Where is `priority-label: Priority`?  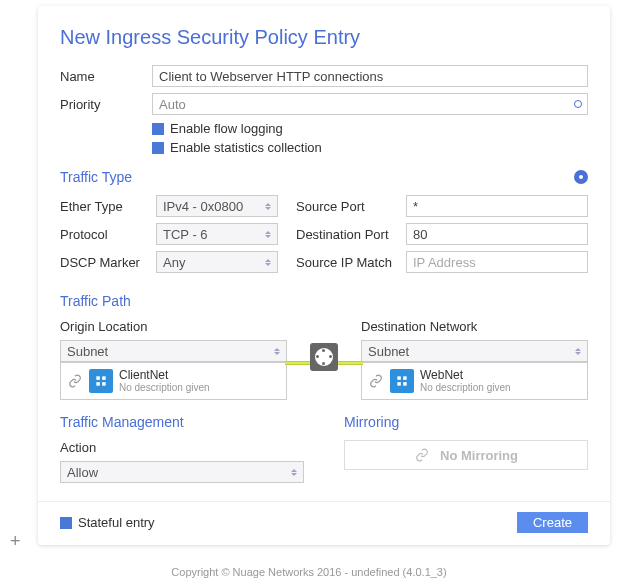
priority-label: Priority is located at coordinates (106, 104).